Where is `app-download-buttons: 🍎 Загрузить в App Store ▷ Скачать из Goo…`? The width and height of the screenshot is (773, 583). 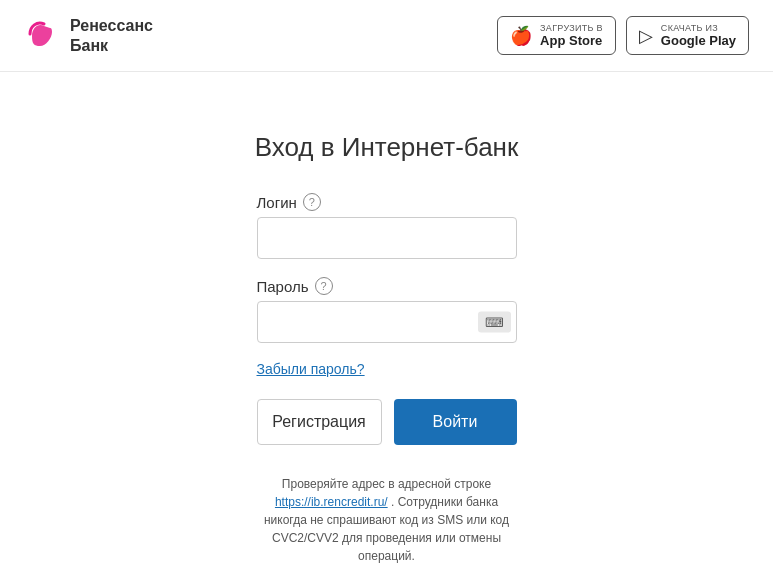 app-download-buttons: 🍎 Загрузить в App Store ▷ Скачать из Goo… is located at coordinates (623, 36).